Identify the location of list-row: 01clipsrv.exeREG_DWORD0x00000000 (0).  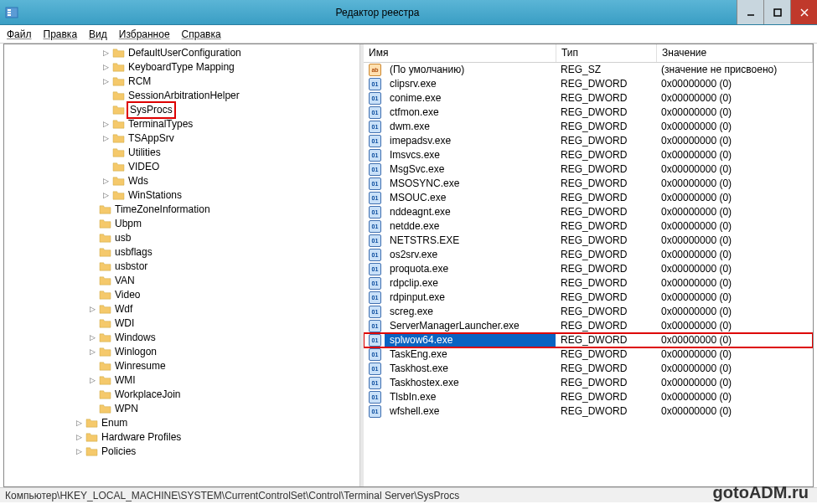
(588, 84).